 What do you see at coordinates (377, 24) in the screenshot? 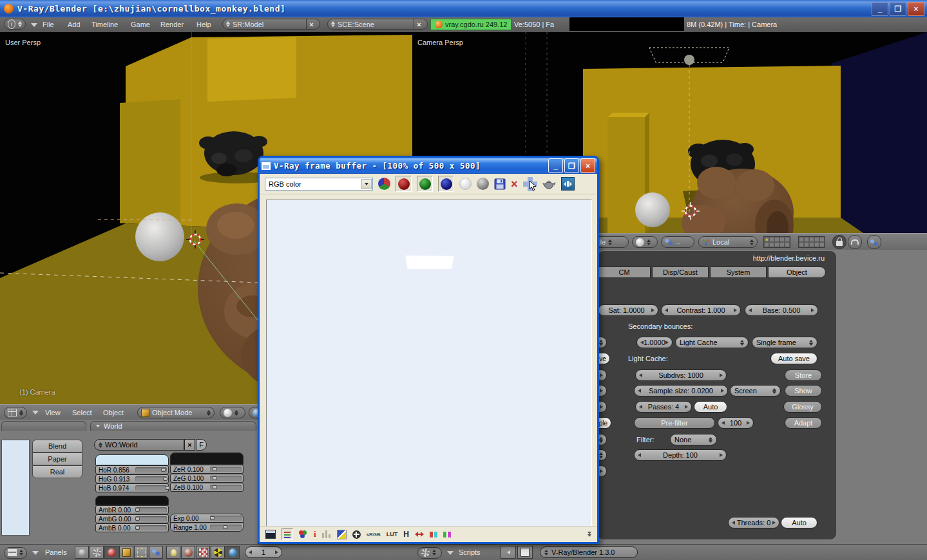
I see `scene-selector: SCE:Scene ×` at bounding box center [377, 24].